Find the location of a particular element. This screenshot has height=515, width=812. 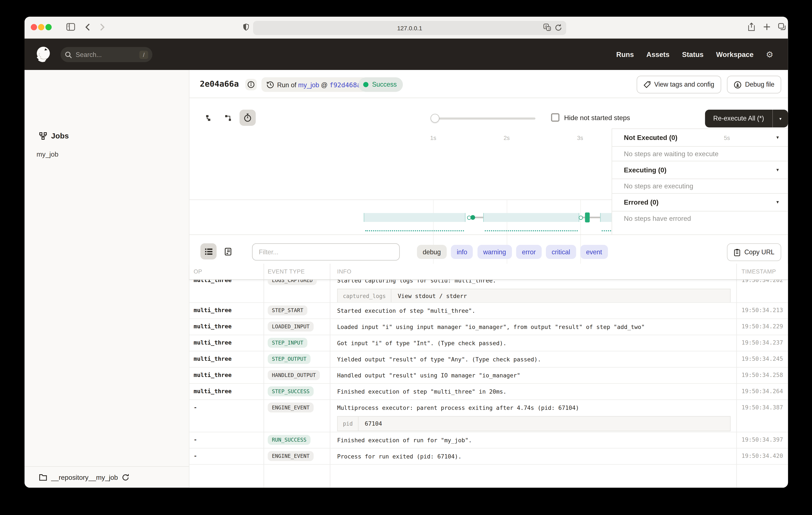

event-type-tag: STEP_SUCCESS is located at coordinates (291, 391).